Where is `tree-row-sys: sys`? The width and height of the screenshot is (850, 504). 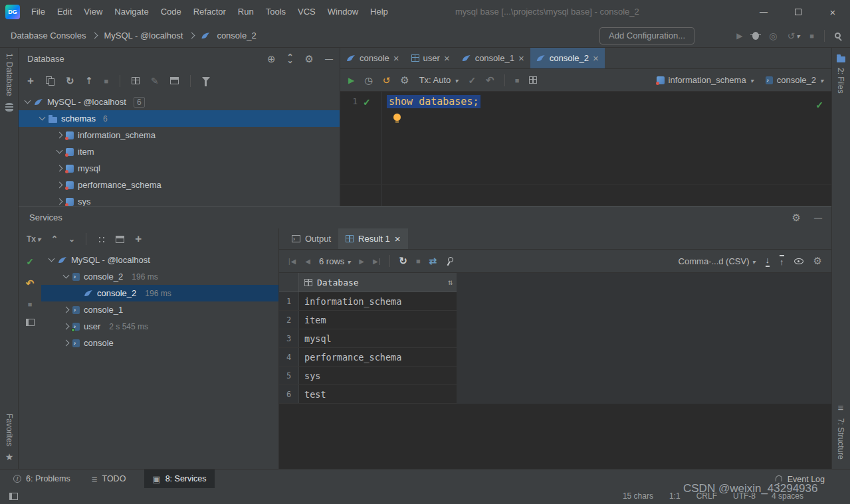
tree-row-sys: sys is located at coordinates (179, 199).